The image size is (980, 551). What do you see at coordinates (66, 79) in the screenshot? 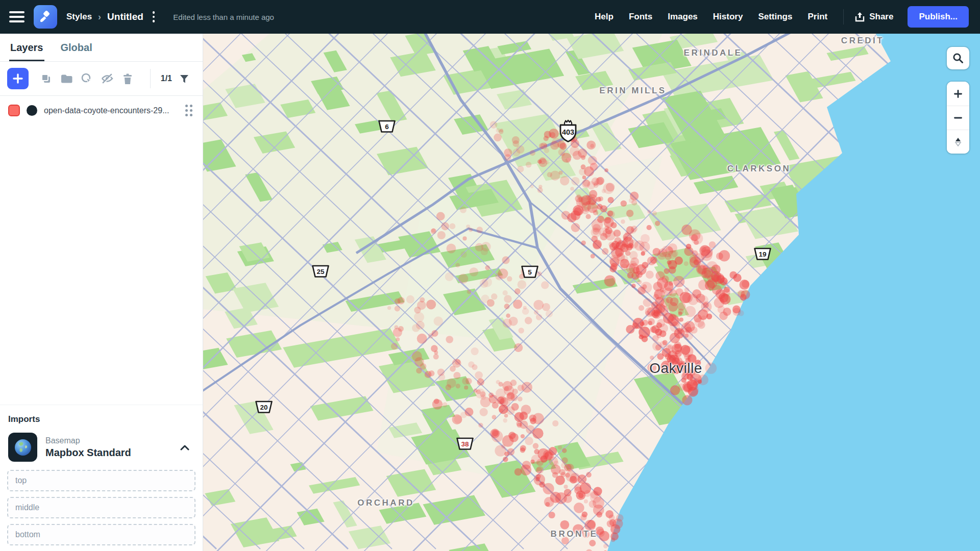
I see `folder-icon` at bounding box center [66, 79].